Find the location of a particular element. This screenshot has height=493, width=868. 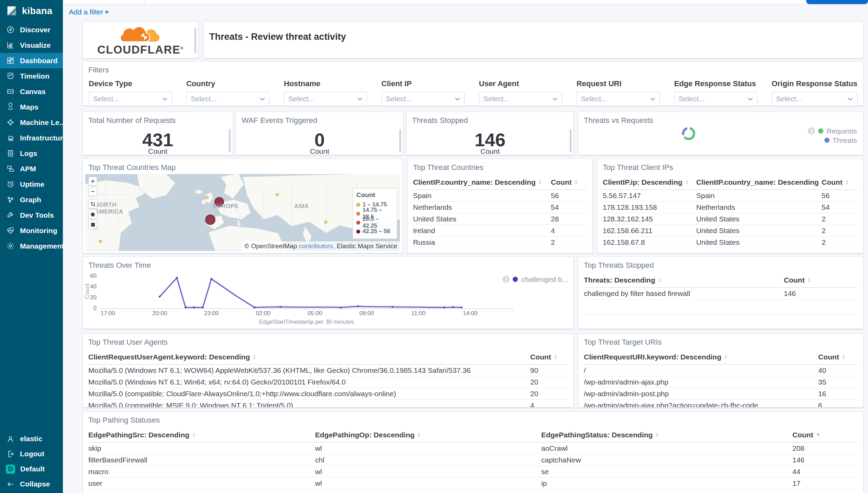

sidebar-item-apm: APM is located at coordinates (32, 169).